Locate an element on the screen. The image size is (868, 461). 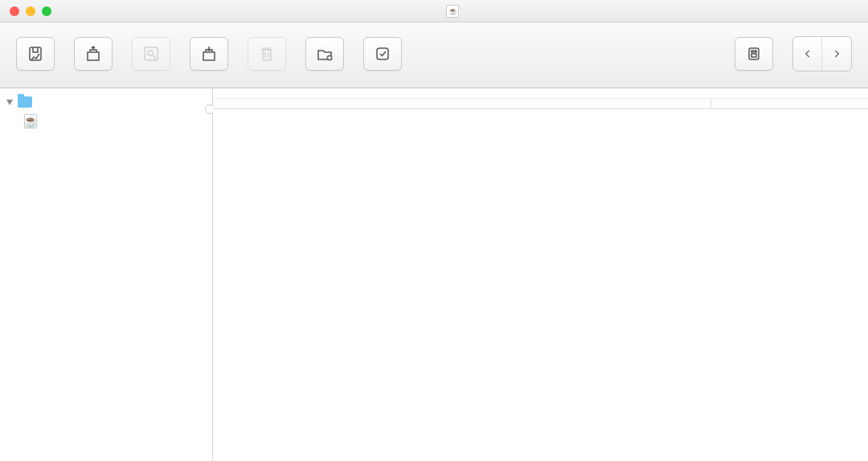
delete-button is located at coordinates (267, 55).